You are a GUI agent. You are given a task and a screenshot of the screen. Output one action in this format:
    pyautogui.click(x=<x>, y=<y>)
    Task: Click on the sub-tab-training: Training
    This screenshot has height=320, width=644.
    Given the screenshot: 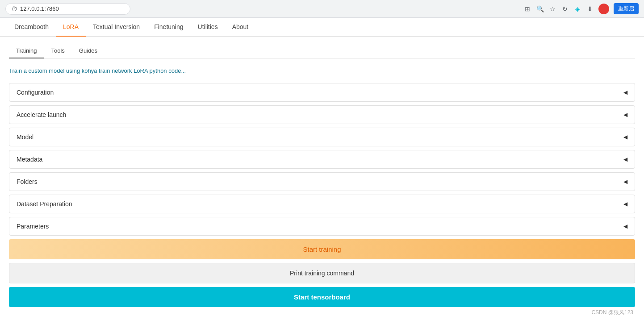 What is the action you would take?
    pyautogui.click(x=26, y=51)
    